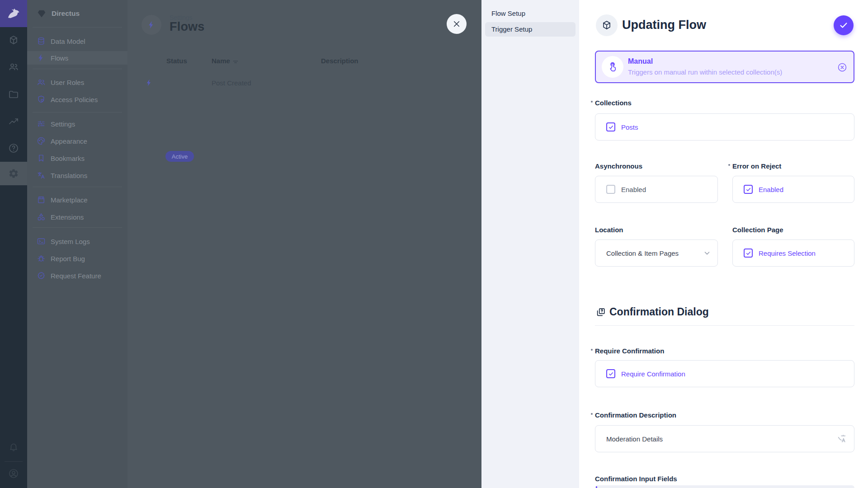 The width and height of the screenshot is (868, 488). What do you see at coordinates (14, 94) in the screenshot?
I see `files-module-folder-icon` at bounding box center [14, 94].